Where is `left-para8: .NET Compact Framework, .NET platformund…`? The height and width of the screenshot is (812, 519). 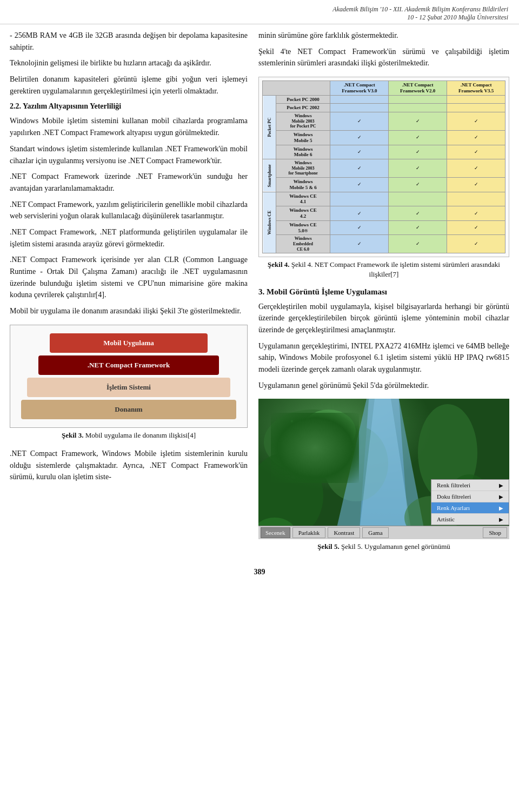 left-para8: .NET Compact Framework, .NET platformund… is located at coordinates (129, 238).